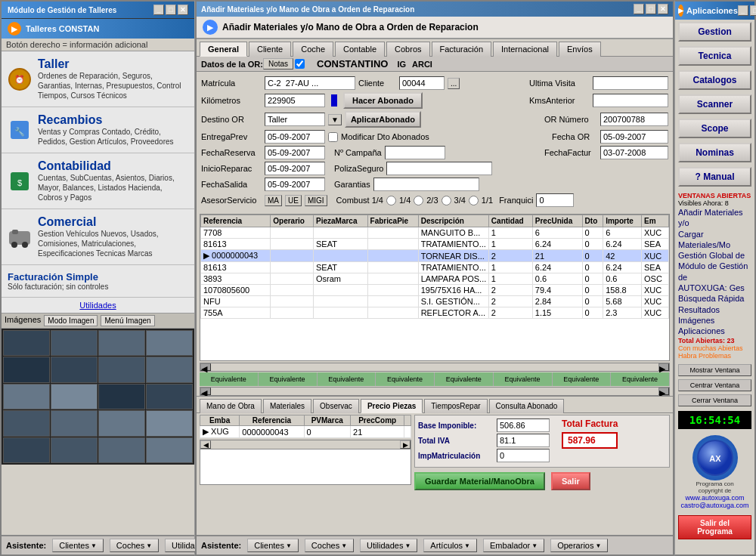  I want to click on cliente-btn: ..., so click(454, 83).